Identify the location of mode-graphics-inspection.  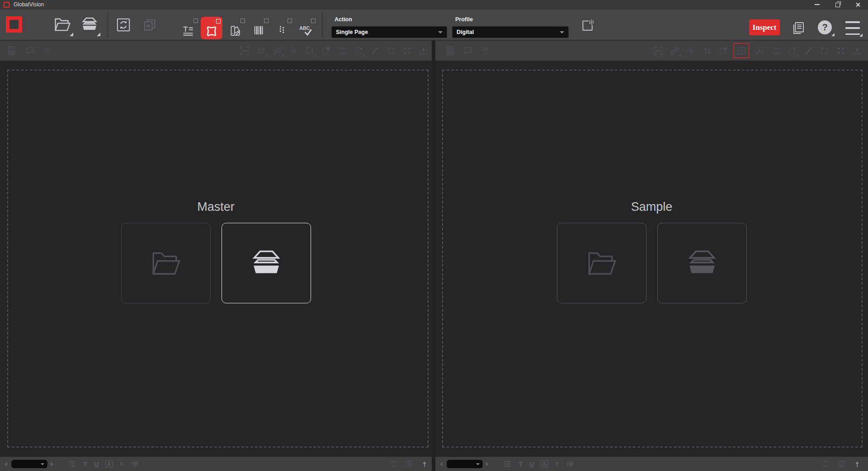
(212, 28).